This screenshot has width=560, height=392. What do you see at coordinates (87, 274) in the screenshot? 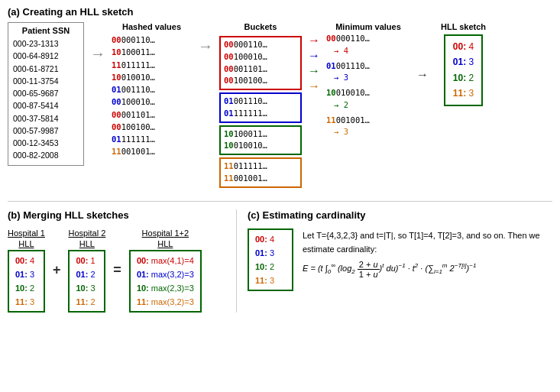
I see `hll-row: 01: 2` at bounding box center [87, 274].